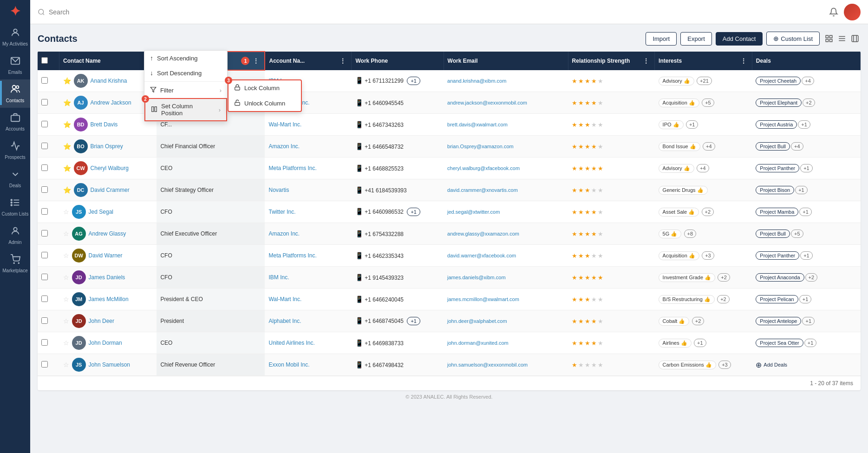 The width and height of the screenshot is (868, 453). I want to click on email-link: anand.krishna@xibm.com, so click(476, 81).